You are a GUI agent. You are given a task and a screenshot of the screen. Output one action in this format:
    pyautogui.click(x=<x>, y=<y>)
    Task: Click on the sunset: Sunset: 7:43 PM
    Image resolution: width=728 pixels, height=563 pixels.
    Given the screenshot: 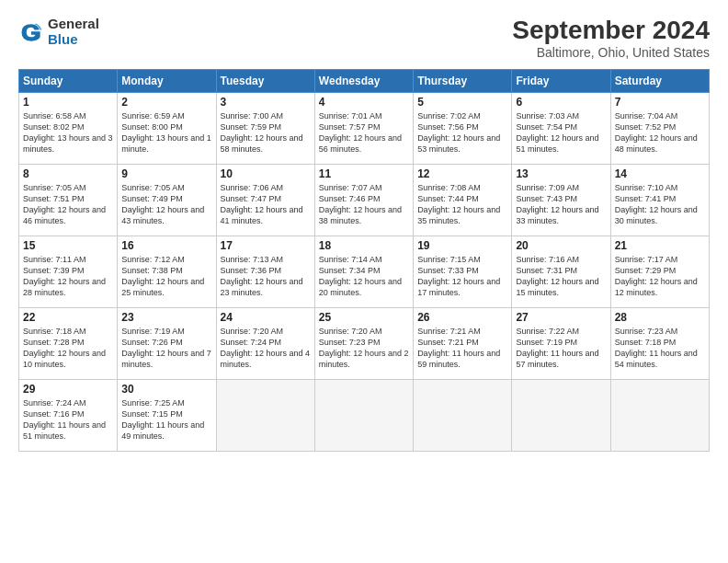 What is the action you would take?
    pyautogui.click(x=546, y=199)
    